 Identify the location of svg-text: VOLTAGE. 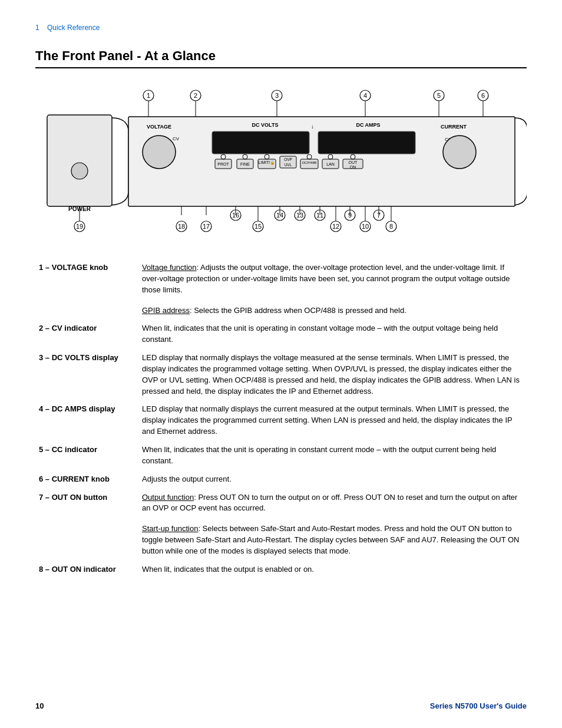
(159, 127).